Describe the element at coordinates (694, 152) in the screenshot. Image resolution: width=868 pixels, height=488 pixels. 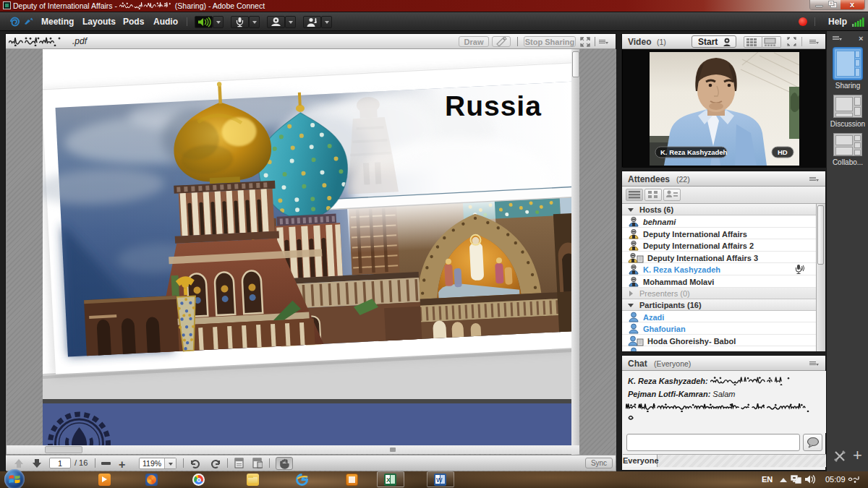
I see `svg-text: K. Reza Kashyzadeh` at that location.